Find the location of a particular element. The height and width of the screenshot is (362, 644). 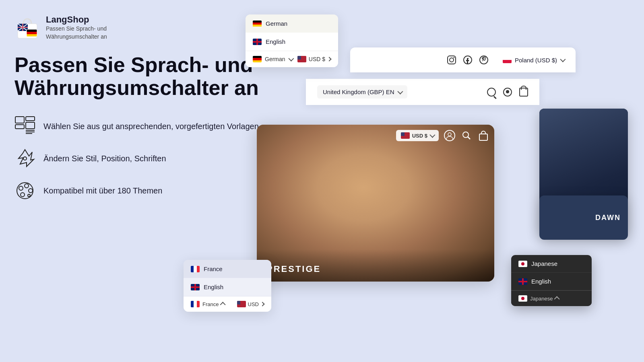

chevron-right-icon is located at coordinates (329, 59).